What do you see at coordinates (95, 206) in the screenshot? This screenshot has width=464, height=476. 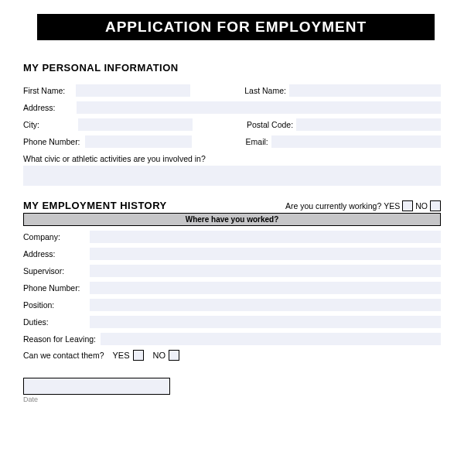 I see `history-heading: MY EMPLOYMENT HISTORY` at bounding box center [95, 206].